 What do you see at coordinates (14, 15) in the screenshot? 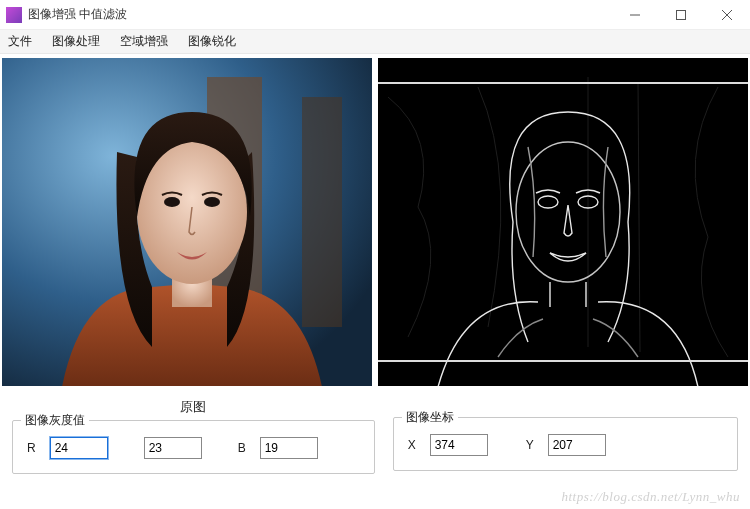
I see `app-icon` at bounding box center [14, 15].